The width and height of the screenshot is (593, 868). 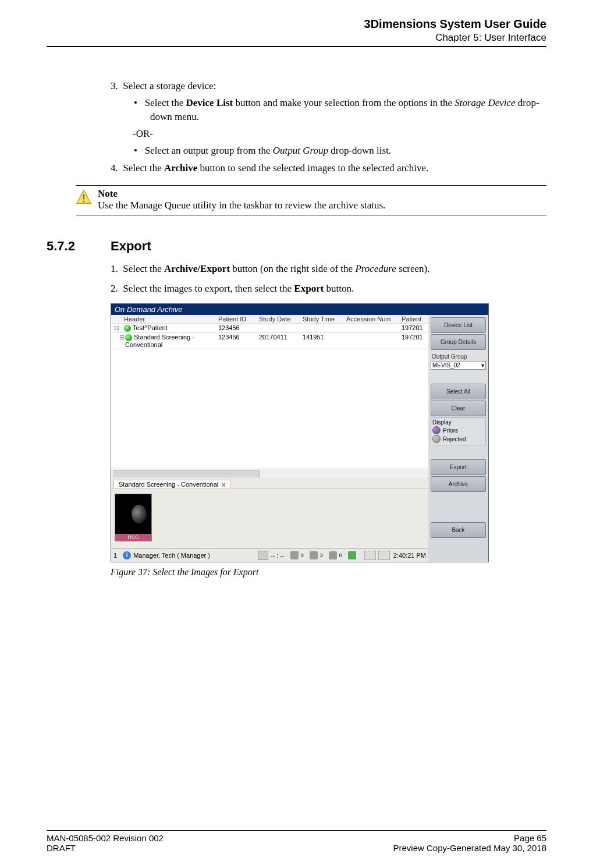 I want to click on close-icon: x, so click(x=223, y=484).